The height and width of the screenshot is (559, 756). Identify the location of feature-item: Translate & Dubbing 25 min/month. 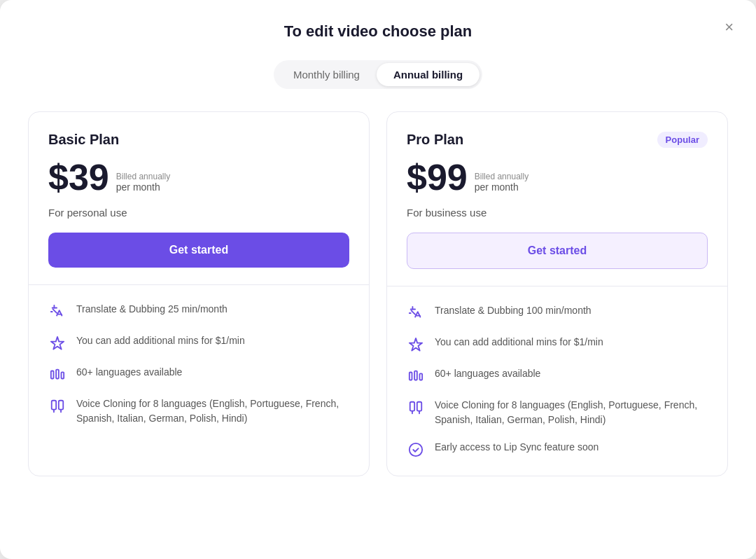
(199, 311).